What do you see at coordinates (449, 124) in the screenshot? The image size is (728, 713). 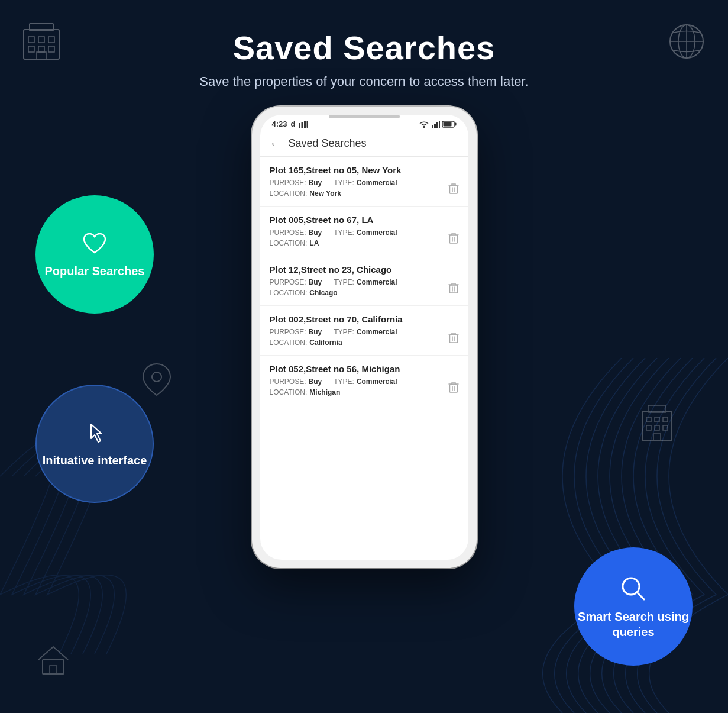 I see `battery-icon` at bounding box center [449, 124].